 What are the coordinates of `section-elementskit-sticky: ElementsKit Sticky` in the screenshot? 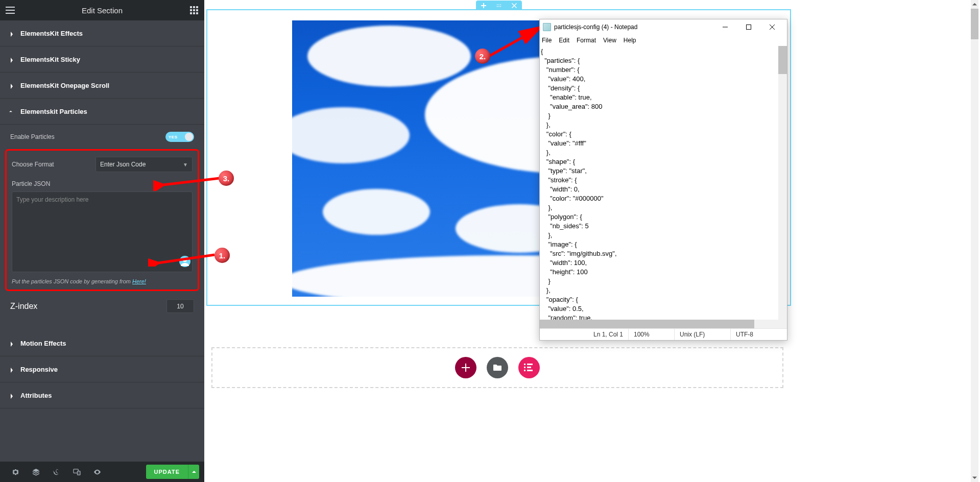 It's located at (102, 59).